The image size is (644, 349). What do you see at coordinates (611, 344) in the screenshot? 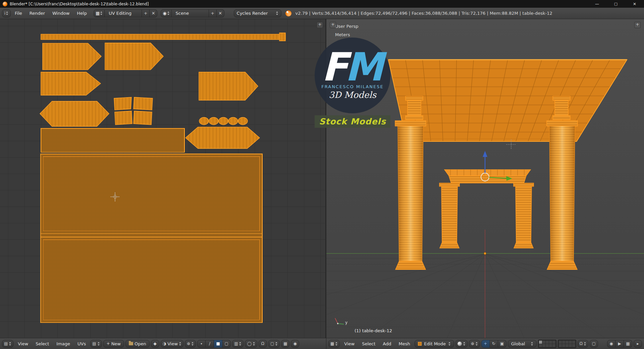
I see `camera-icon: ◉` at bounding box center [611, 344].